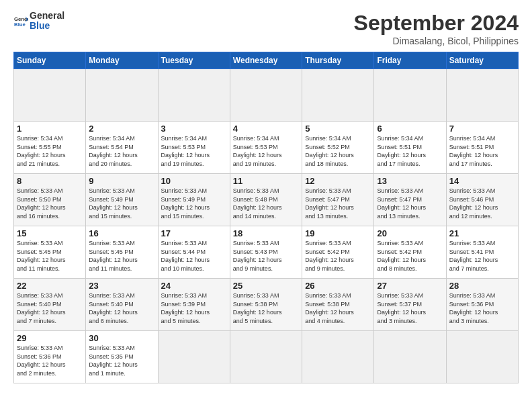 This screenshot has width=532, height=411. What do you see at coordinates (437, 23) in the screenshot?
I see `page-title: September 2024` at bounding box center [437, 23].